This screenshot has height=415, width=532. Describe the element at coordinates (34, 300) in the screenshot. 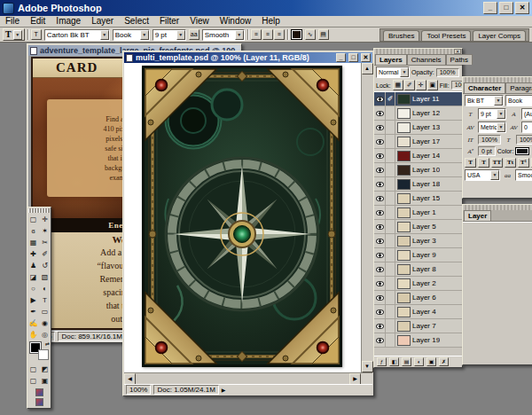

I see `path-selection-tool: ▶` at that location.